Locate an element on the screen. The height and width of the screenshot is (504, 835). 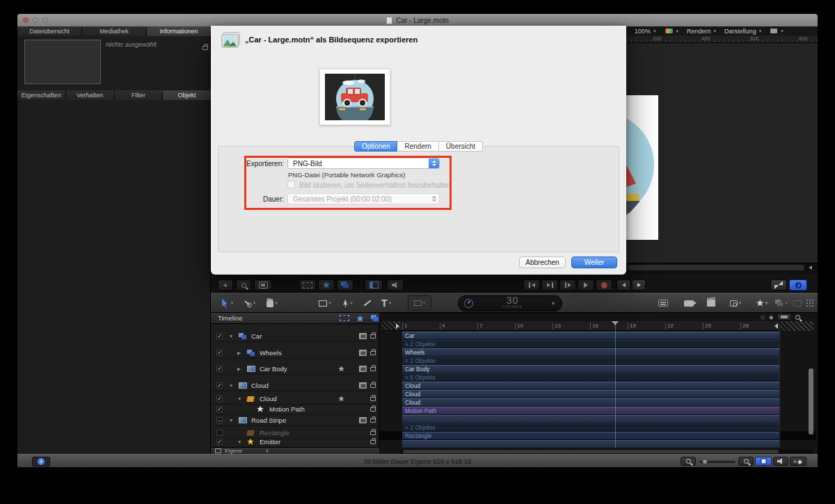
keyframe-icon: ◆ is located at coordinates (771, 317).